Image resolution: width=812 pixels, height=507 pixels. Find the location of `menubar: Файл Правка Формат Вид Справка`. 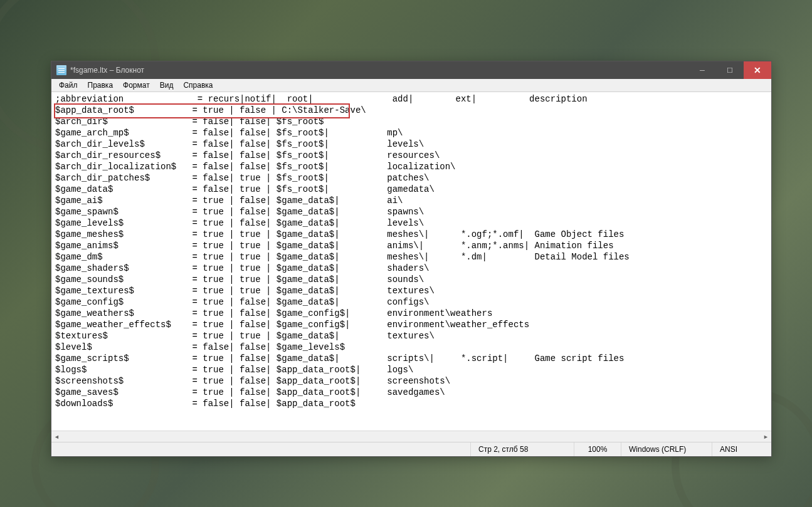

menubar: Файл Правка Формат Вид Справка is located at coordinates (411, 85).